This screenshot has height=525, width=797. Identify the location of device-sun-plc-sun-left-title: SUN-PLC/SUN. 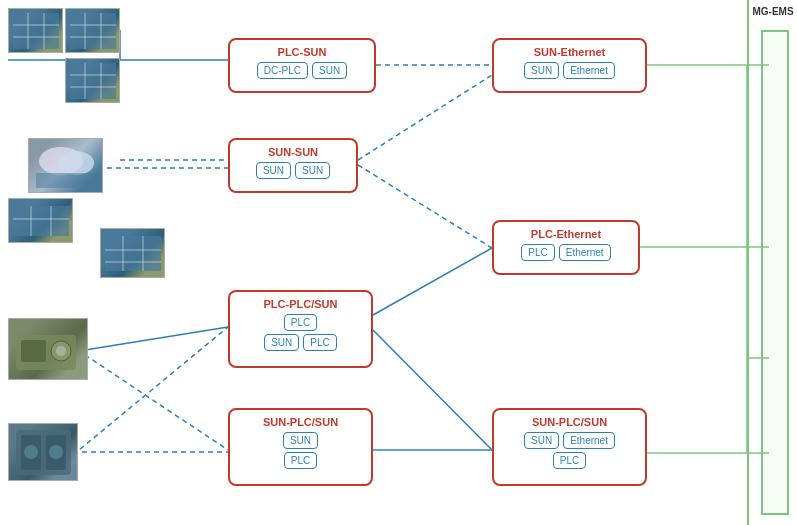
(300, 422).